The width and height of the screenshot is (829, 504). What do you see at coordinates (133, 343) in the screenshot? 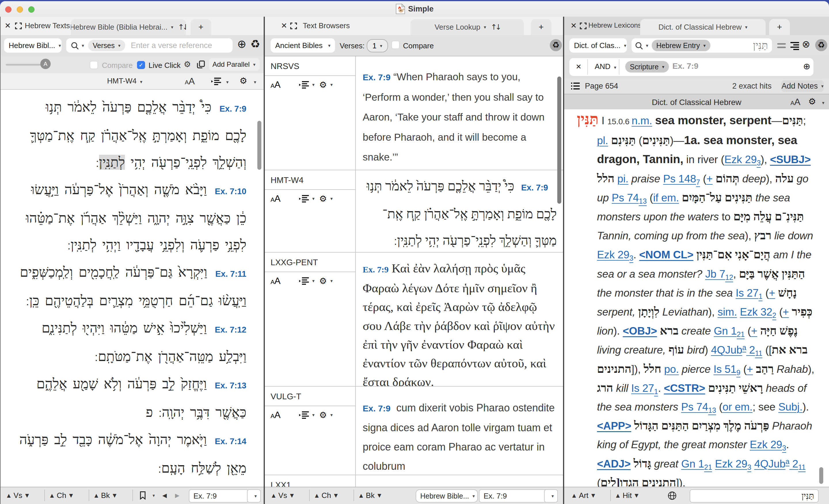
I see `verse-7-12: Ex. 7:12וַיַּשְׁלִ֙יכוּ֙ אִ֣ישׁ מַטֵּ֔הו…` at bounding box center [133, 343].